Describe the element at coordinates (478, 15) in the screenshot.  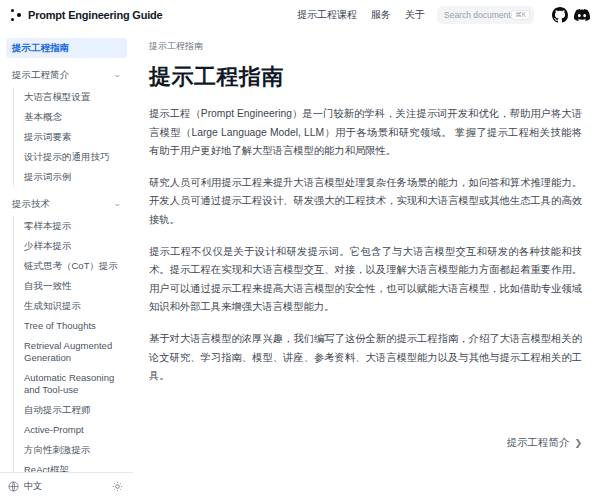
I see `search-placeholder: Search documentation...` at that location.